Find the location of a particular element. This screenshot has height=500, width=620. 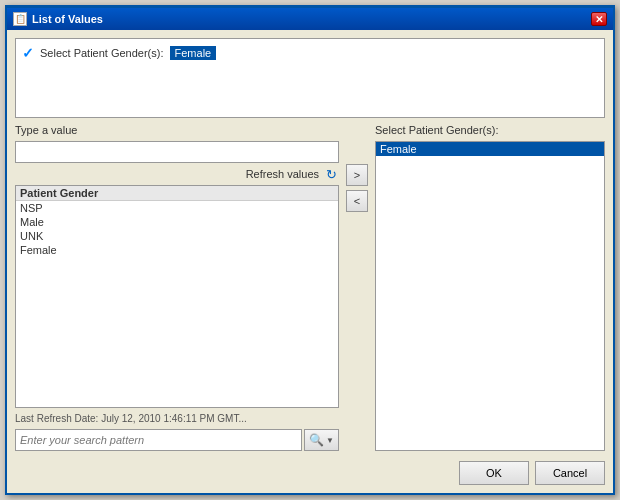

search-row: 🔍 ▼ is located at coordinates (177, 440).